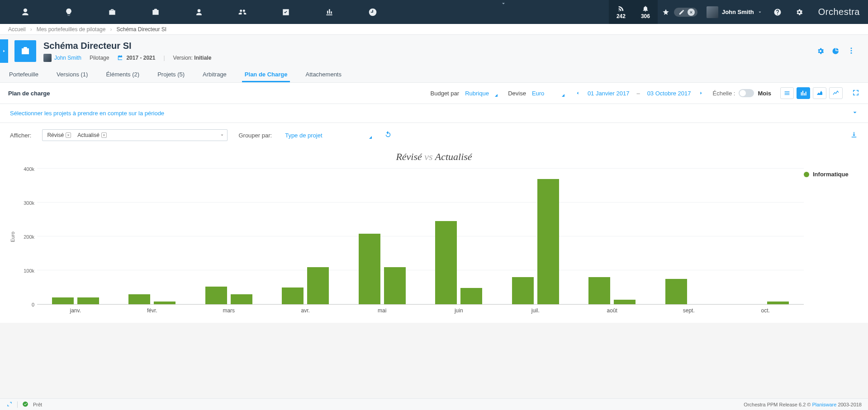 The height and width of the screenshot is (410, 868). What do you see at coordinates (578, 93) in the screenshot?
I see `date-prev-icon` at bounding box center [578, 93].